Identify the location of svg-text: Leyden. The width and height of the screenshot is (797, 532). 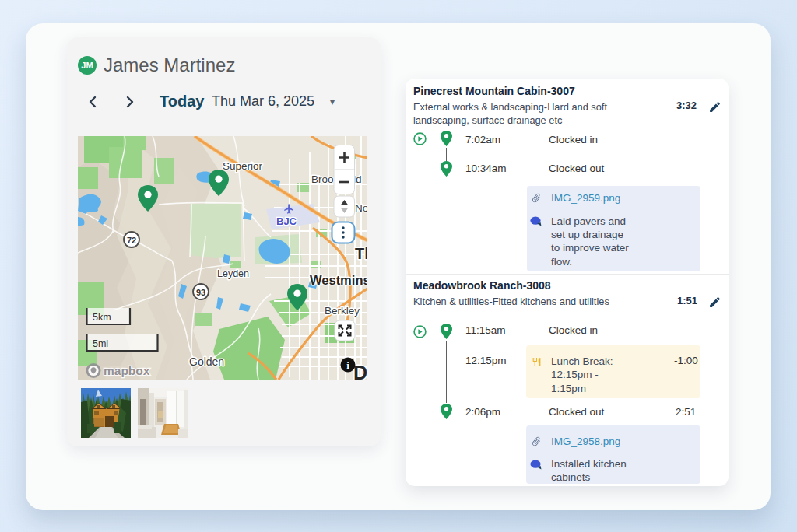
(233, 274).